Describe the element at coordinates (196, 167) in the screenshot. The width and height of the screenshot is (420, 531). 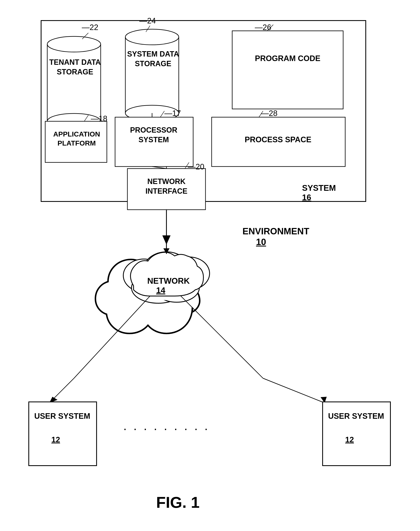
I see `ref-20-label: —20` at that location.